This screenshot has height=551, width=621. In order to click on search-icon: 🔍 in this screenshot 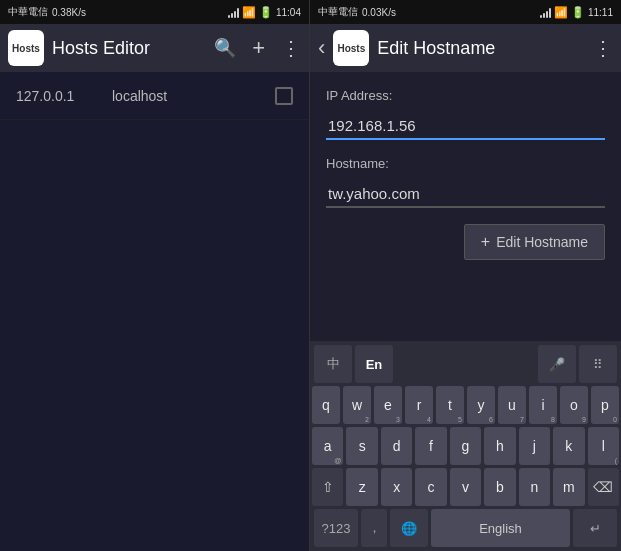, I will do `click(225, 48)`.